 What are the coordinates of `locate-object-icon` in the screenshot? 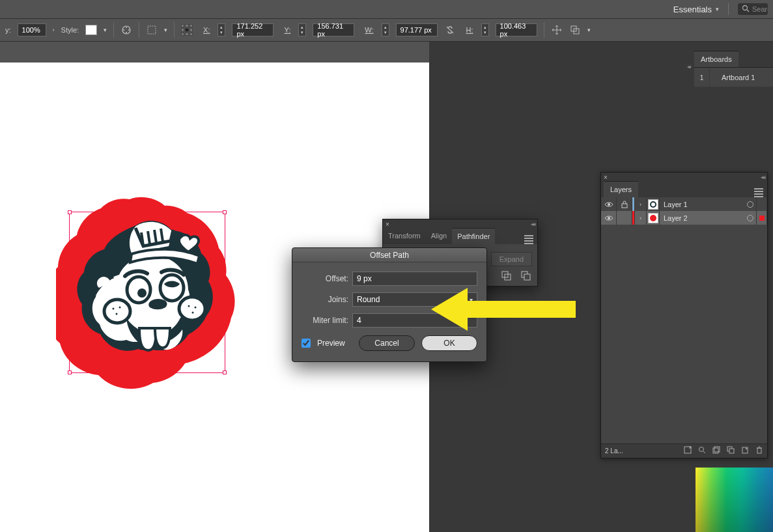 It's located at (688, 451).